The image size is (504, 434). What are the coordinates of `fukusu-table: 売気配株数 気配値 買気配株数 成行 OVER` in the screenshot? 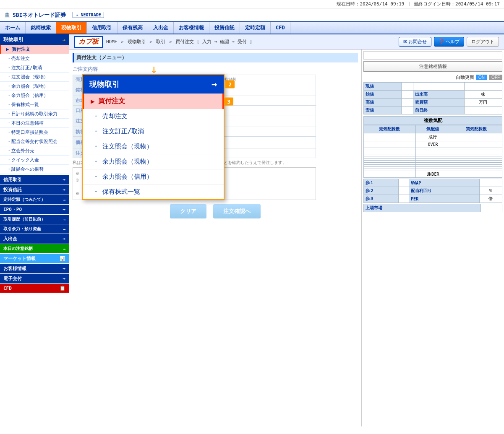 It's located at (433, 151).